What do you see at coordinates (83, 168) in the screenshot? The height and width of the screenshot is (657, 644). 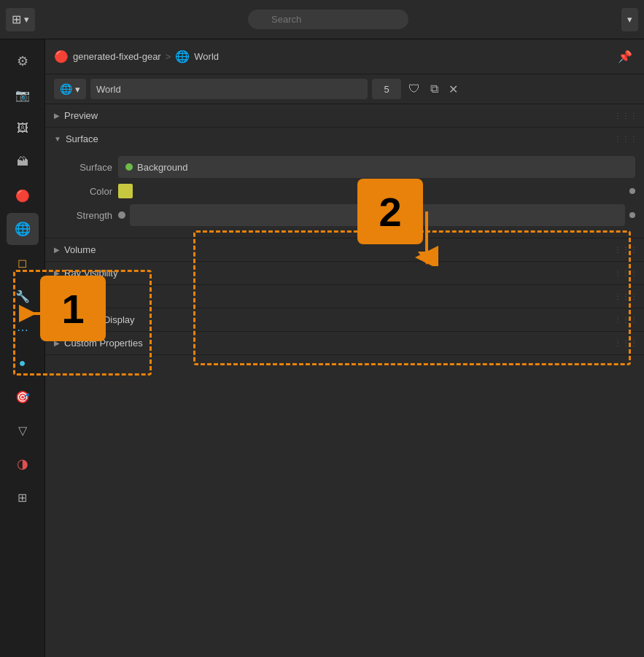 I see `surface-prop-label: Surface` at bounding box center [83, 168].